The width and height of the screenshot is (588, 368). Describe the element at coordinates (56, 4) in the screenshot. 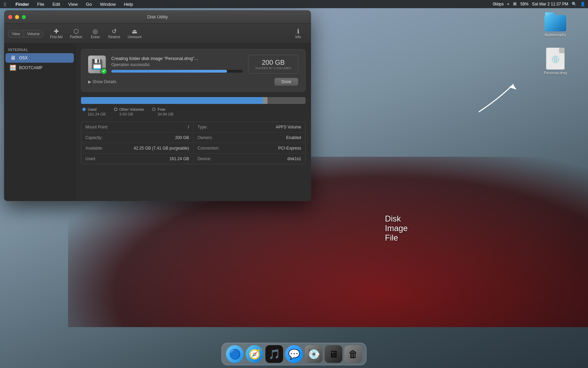

I see `menu-edit: Edit` at that location.